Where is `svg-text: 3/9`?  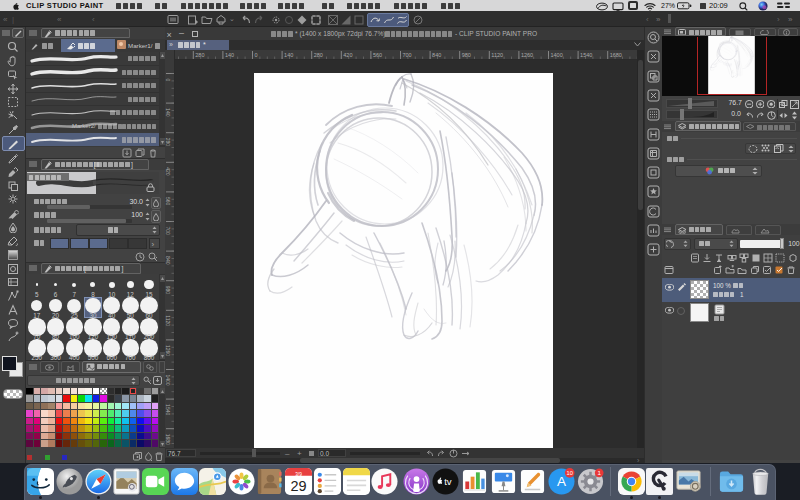 svg-text: 3/9 is located at coordinates (298, 474).